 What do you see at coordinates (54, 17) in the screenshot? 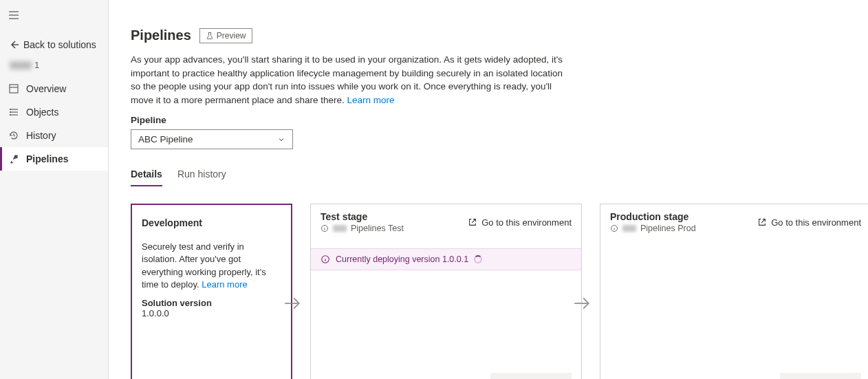
I see `hamburger-button` at bounding box center [54, 17].